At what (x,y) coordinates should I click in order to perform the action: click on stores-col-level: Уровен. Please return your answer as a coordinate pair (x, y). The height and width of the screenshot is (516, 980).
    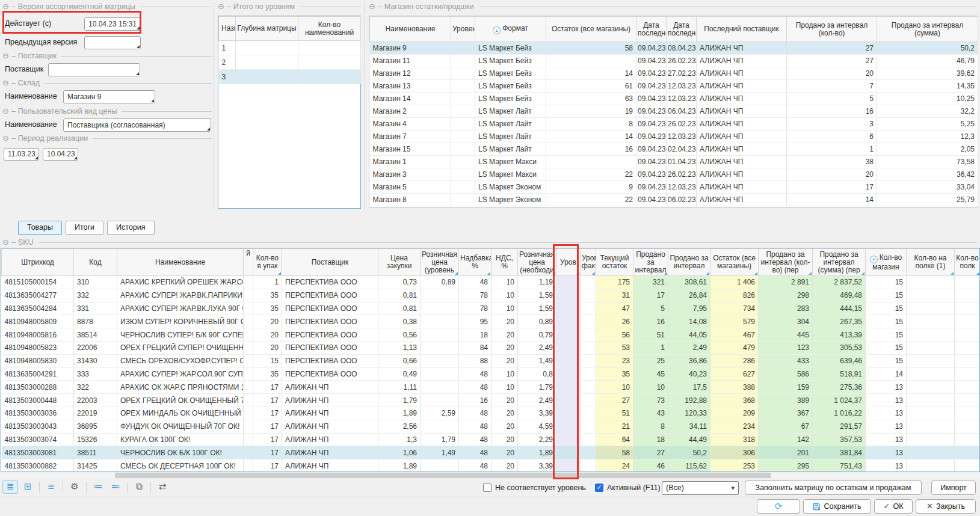
    Looking at the image, I should click on (463, 29).